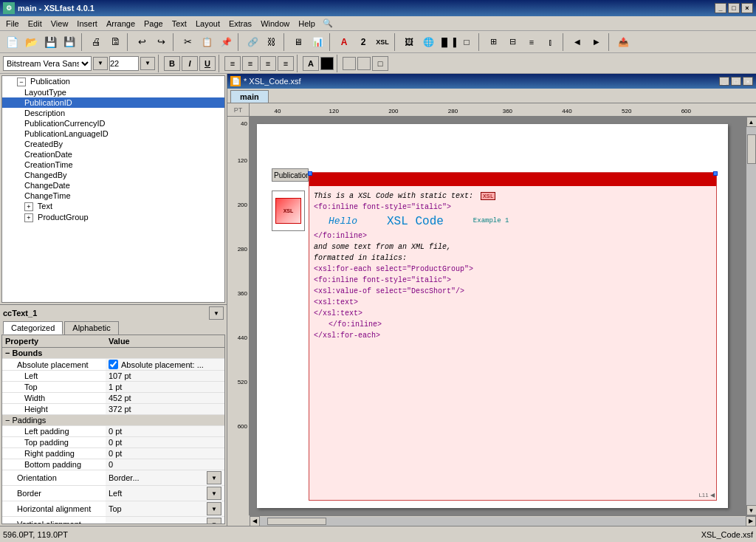 The image size is (756, 542). What do you see at coordinates (268, 64) in the screenshot?
I see `align-right-button: ≡` at bounding box center [268, 64].